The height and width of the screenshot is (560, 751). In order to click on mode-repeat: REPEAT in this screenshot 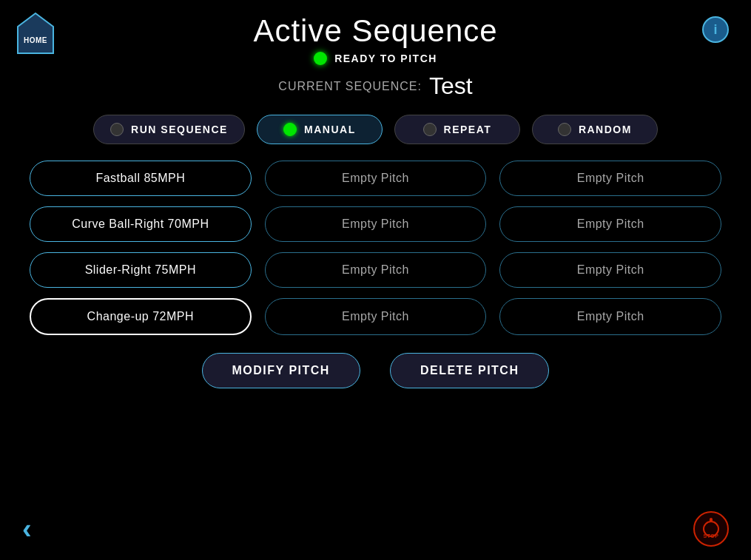, I will do `click(457, 129)`.